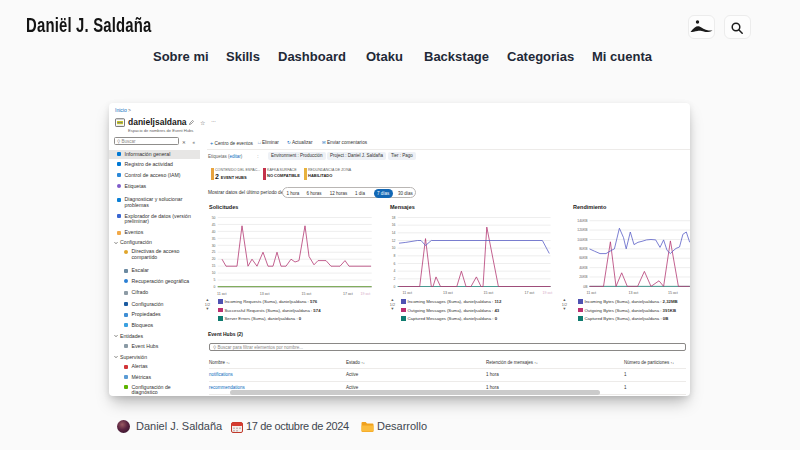 The height and width of the screenshot is (450, 800). I want to click on svg-text: 16, so click(394, 225).